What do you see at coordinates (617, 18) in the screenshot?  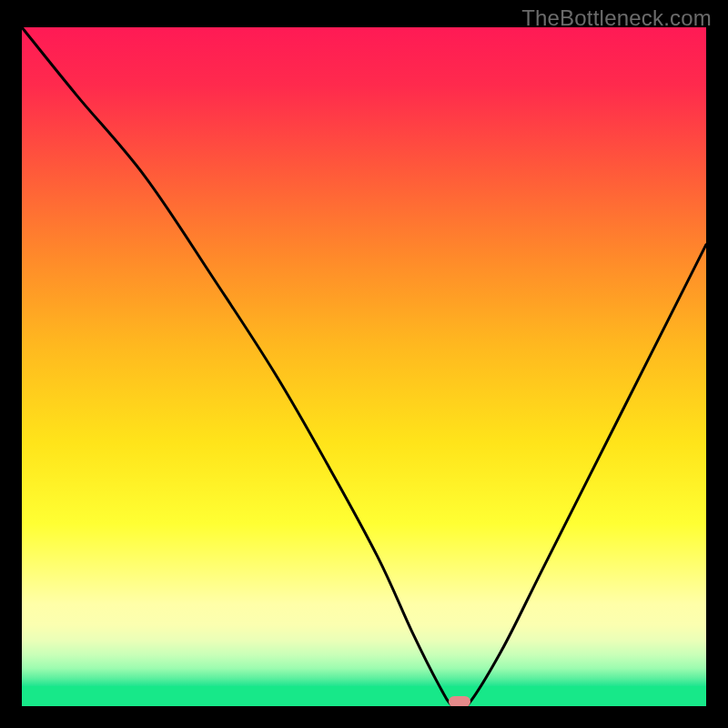 I see `watermark-text: TheBottleneck.com` at bounding box center [617, 18].